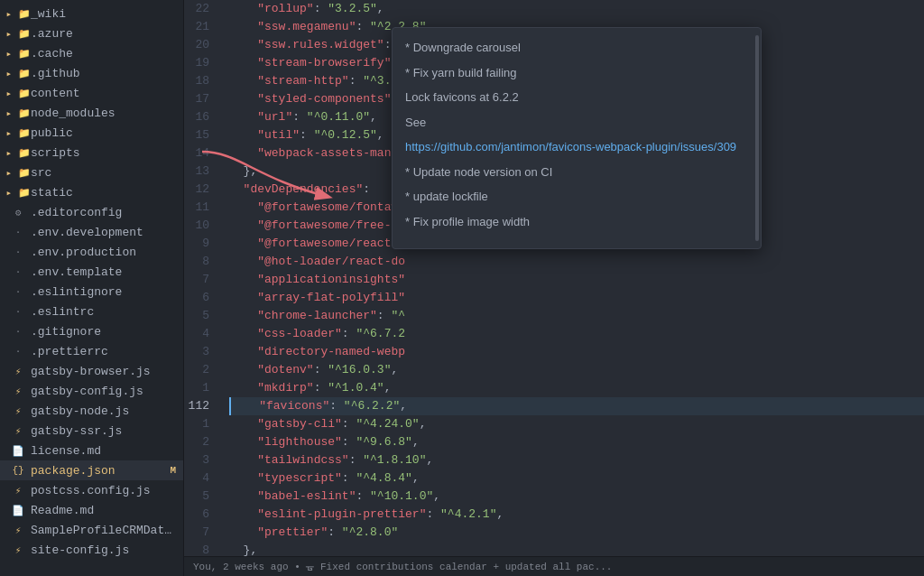 This screenshot has height=576, width=924. I want to click on tooltip-line: * Downgrade carousel, so click(577, 48).